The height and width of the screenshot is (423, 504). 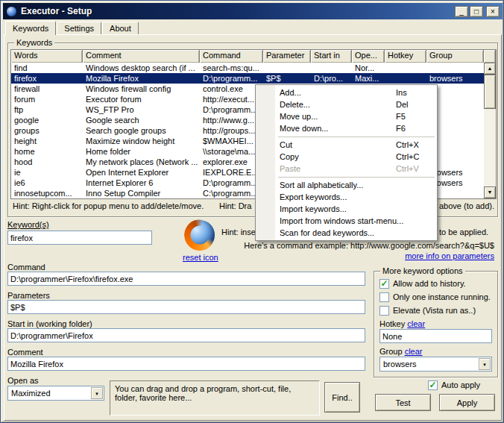 What do you see at coordinates (121, 28) in the screenshot?
I see `tab-about: About` at bounding box center [121, 28].